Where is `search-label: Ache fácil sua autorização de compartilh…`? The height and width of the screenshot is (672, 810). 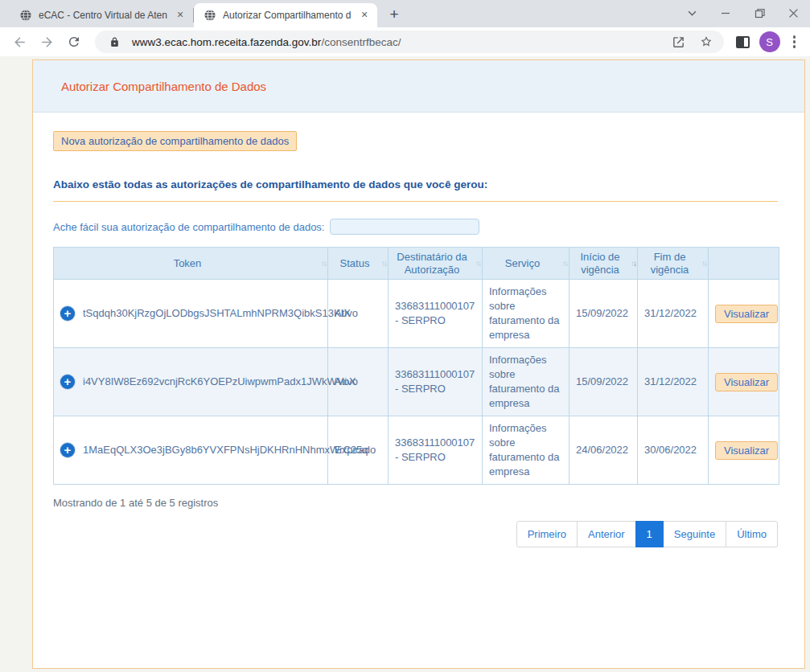 search-label: Ache fácil sua autorização de compartilh… is located at coordinates (188, 227).